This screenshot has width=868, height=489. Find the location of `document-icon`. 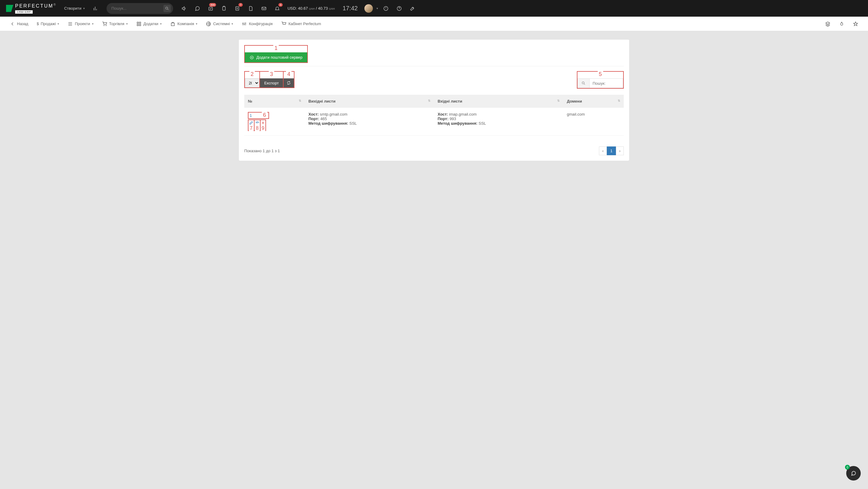

document-icon is located at coordinates (251, 8).